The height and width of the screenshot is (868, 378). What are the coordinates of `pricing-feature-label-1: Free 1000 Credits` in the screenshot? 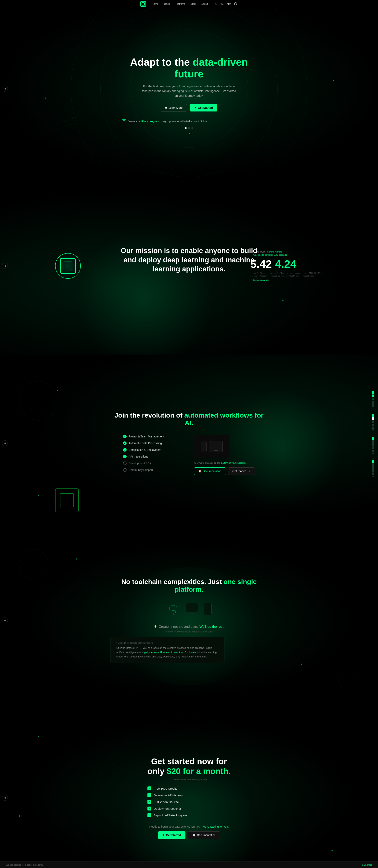 It's located at (166, 788).